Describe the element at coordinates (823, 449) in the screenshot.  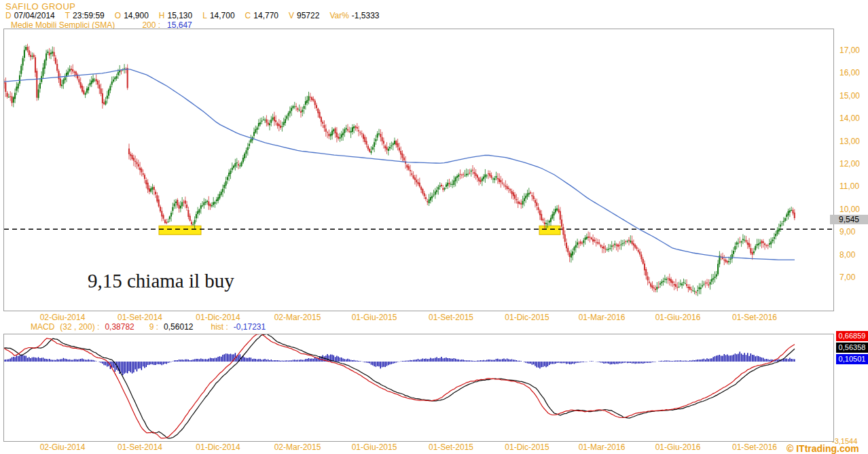
I see `watermark: © ITtrading.com` at that location.